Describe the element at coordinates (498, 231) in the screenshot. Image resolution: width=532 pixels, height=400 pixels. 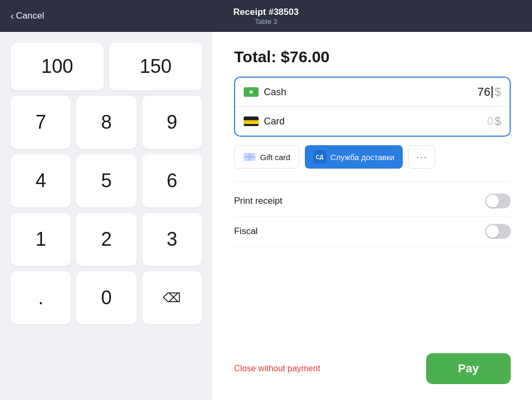
I see `fiscal-toggle` at that location.